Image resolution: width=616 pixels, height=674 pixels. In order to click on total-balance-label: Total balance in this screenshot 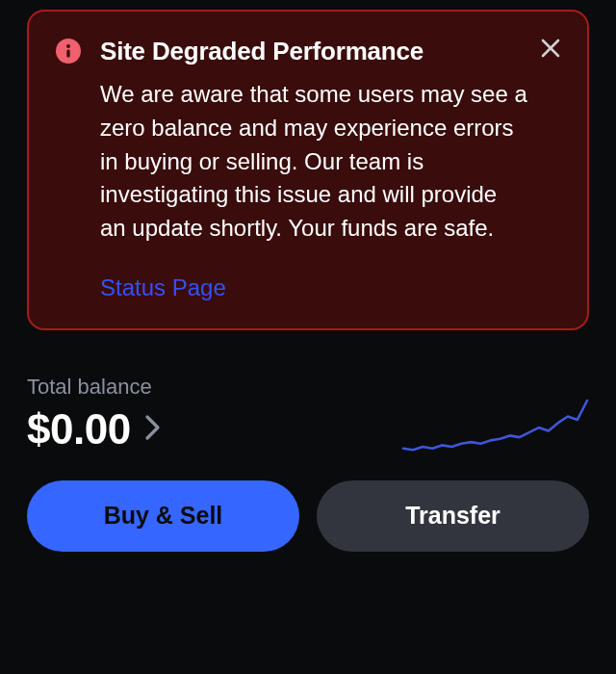, I will do `click(94, 387)`.